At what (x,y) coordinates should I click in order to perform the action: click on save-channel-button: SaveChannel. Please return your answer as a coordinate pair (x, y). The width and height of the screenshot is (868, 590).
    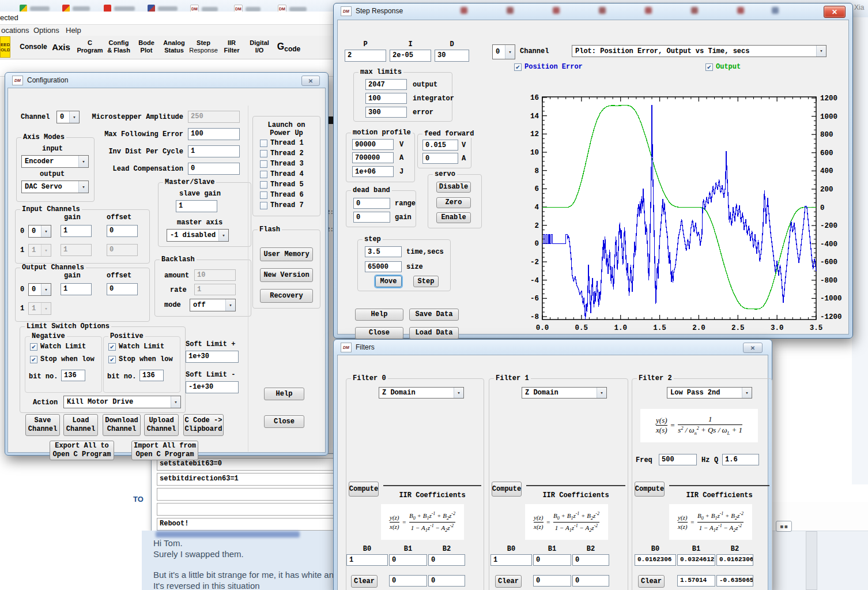
    Looking at the image, I should click on (43, 425).